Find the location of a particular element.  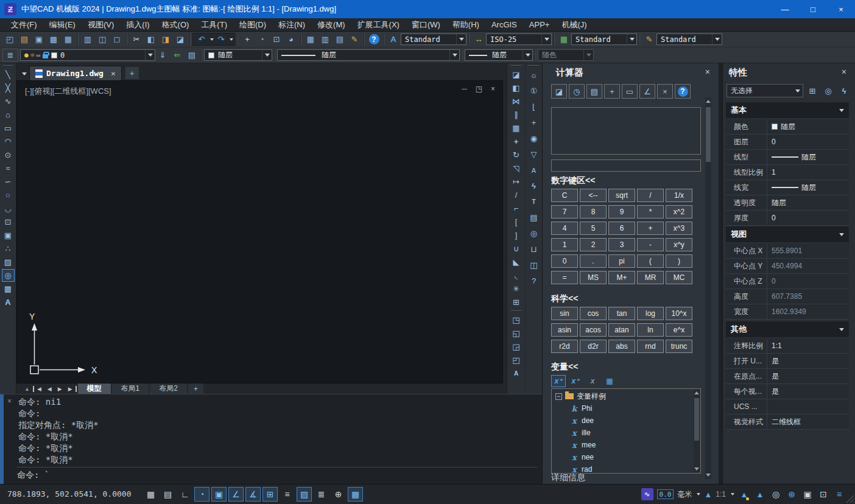

redo-button: ↷ is located at coordinates (221, 39).